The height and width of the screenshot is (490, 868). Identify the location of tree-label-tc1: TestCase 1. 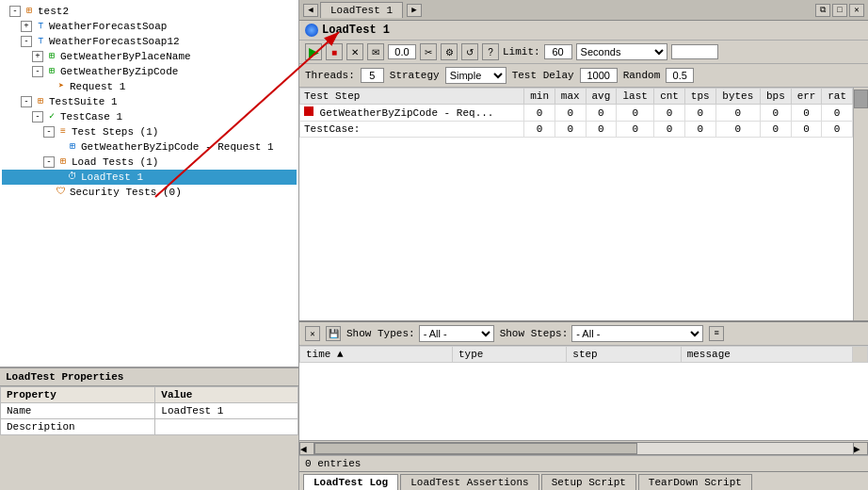
(91, 117).